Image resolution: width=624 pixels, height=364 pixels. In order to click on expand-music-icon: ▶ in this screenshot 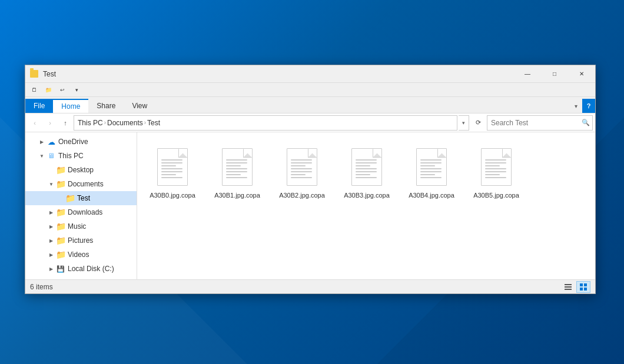, I will do `click(51, 226)`.